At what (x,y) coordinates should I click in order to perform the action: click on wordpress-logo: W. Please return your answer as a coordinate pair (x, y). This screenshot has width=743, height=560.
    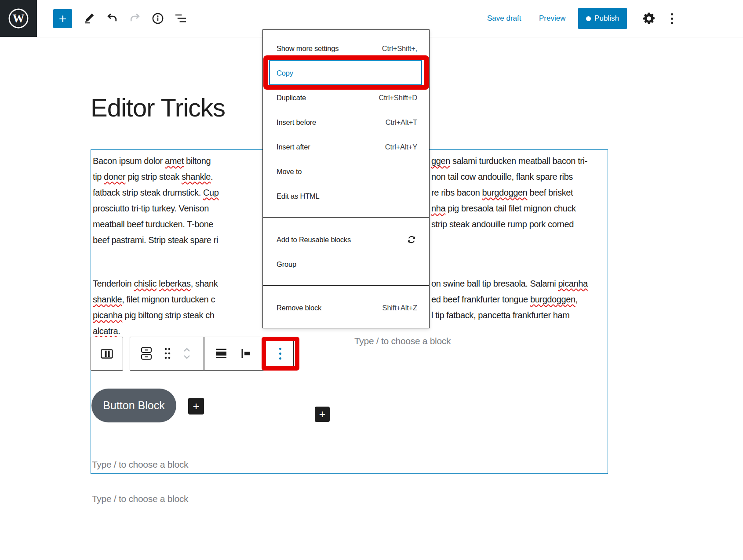
    Looking at the image, I should click on (18, 18).